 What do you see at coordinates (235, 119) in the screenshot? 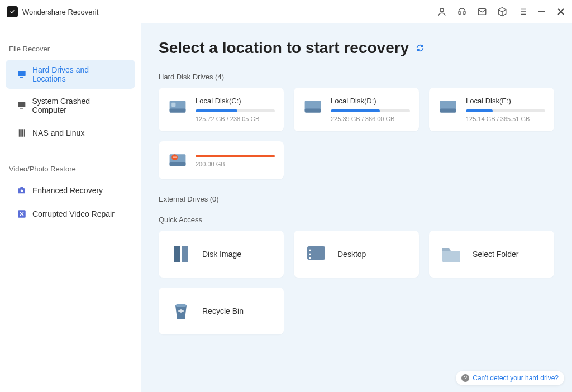
I see `drive-size: 125.72 GB / 238.05 GB` at bounding box center [235, 119].